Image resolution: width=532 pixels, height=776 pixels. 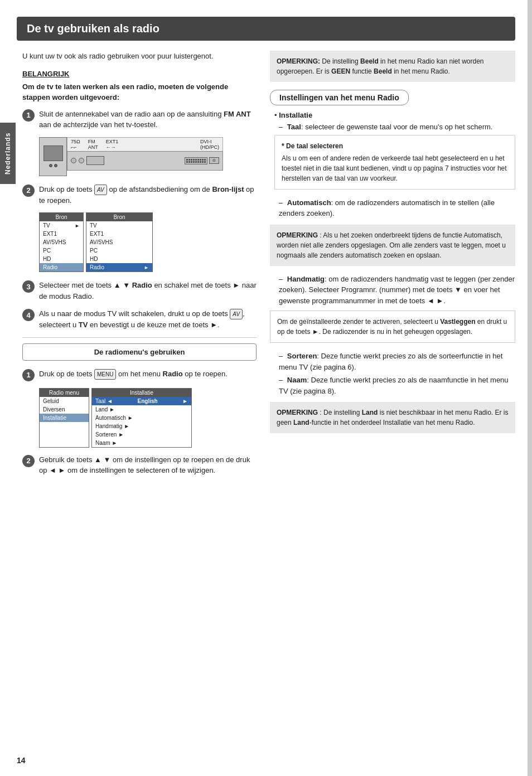 I want to click on connector-labels-row: 75Ω⌐⌐ FMANT EXT1←→ DVI-I(HD/PC), so click(x=145, y=144).